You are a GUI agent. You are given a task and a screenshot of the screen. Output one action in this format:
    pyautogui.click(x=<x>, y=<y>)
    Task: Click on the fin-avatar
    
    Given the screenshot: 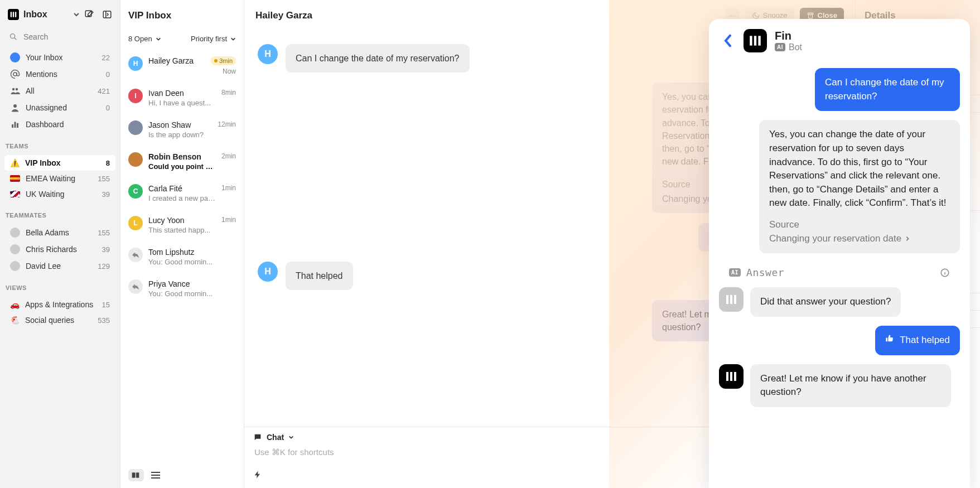 What is the action you would take?
    pyautogui.click(x=755, y=41)
    